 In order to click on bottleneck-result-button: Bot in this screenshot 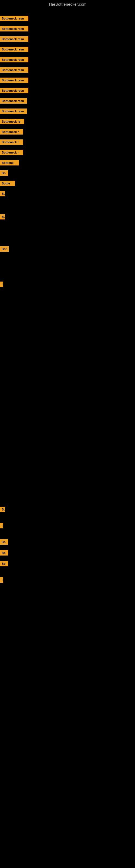, I will do `click(4, 249)`.